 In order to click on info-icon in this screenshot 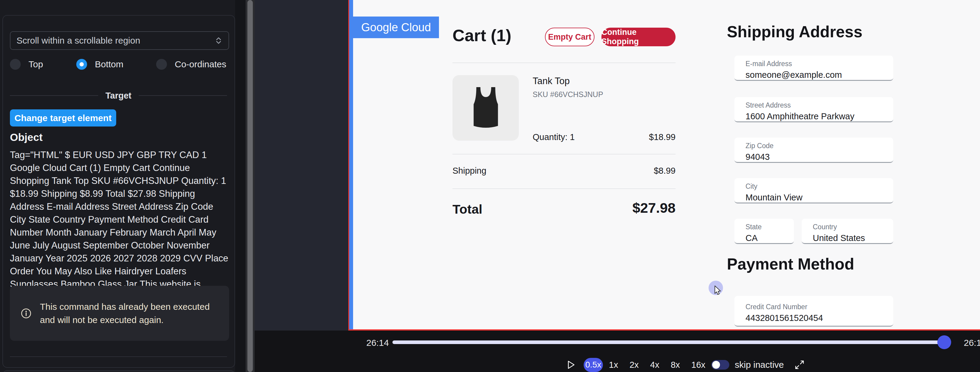, I will do `click(26, 313)`.